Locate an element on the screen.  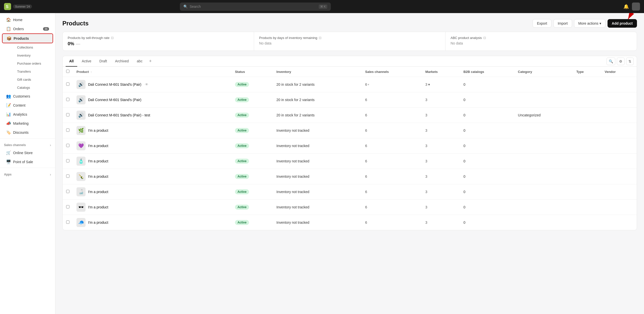
stat-card-sell-through: Products by sell-through rate ⊡ 0% — is located at coordinates (158, 41).